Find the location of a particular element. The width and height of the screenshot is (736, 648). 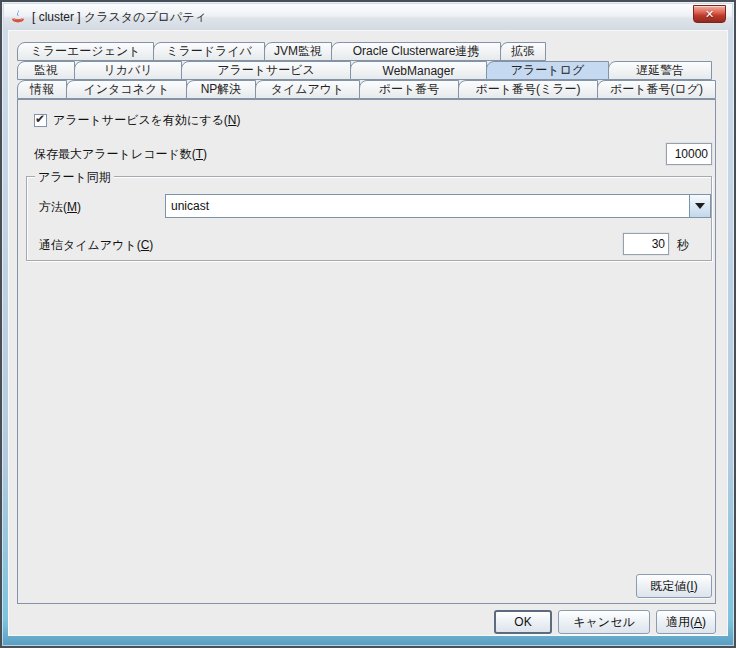

enable-alert-service-label: アラートサービスを有効にする(N) is located at coordinates (146, 120).